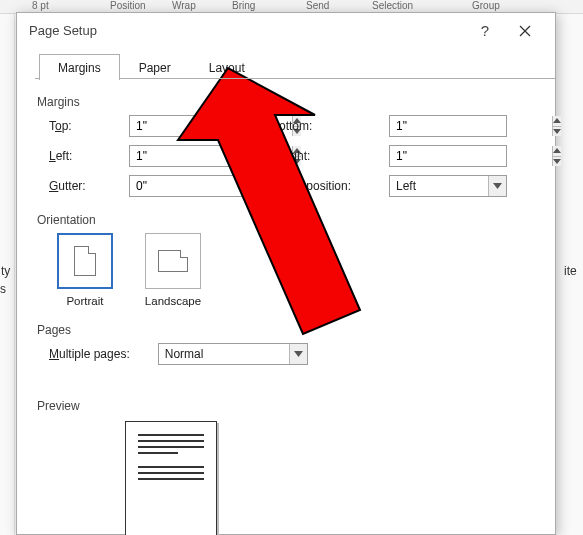 The width and height of the screenshot is (583, 535). Describe the element at coordinates (89, 156) in the screenshot. I see `label-left: Left:` at that location.